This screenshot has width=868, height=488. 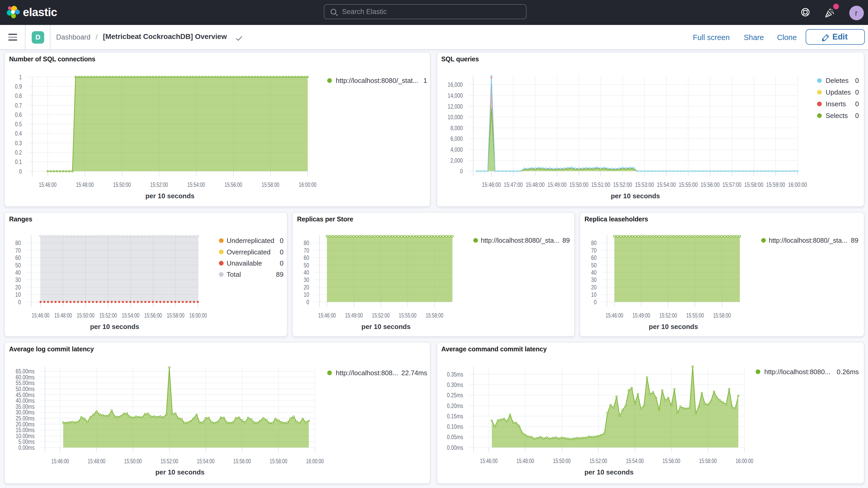 What do you see at coordinates (455, 85) in the screenshot?
I see `svg-text: 16,000` at bounding box center [455, 85].